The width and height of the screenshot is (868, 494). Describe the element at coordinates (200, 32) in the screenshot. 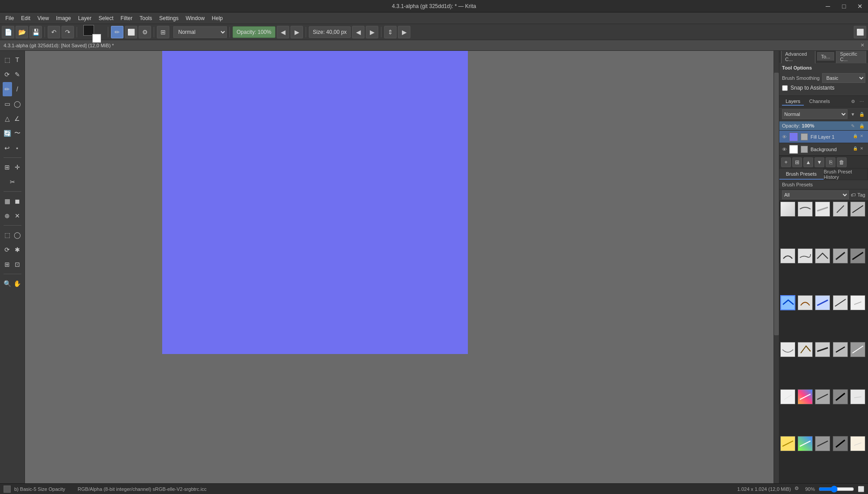

I see `blend-mode-select: Normal` at that location.